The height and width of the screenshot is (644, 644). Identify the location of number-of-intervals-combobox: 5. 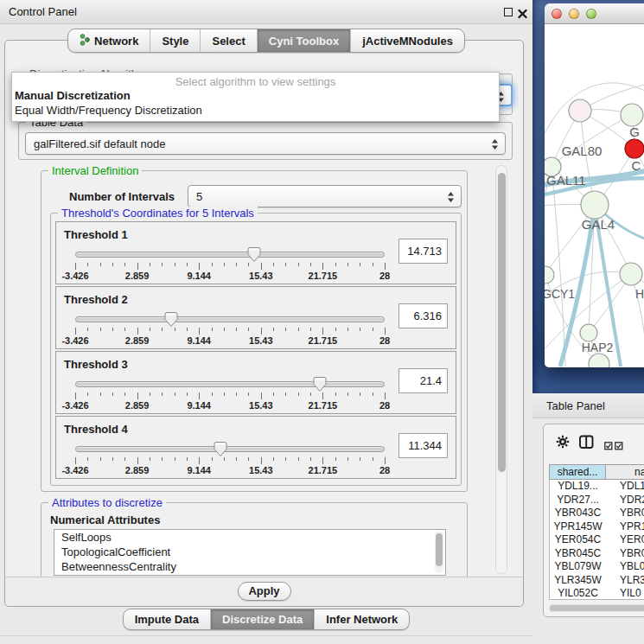
(325, 196).